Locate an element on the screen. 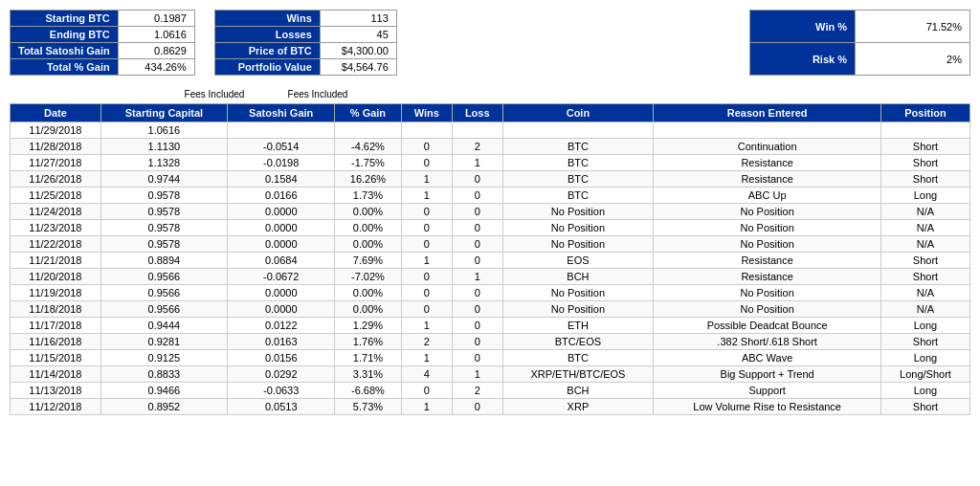 This screenshot has width=980, height=486. table-cell: 1.73% is located at coordinates (368, 195).